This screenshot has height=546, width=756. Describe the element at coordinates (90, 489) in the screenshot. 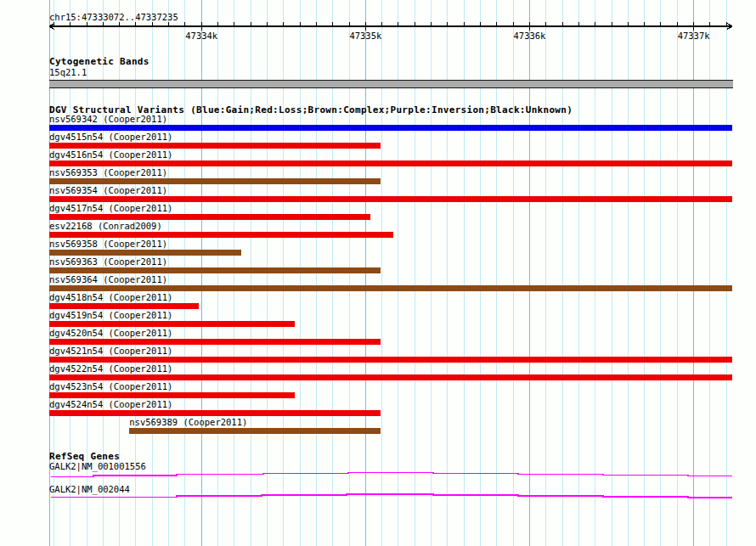

I see `gene-label: GALK2|NM_002044` at that location.